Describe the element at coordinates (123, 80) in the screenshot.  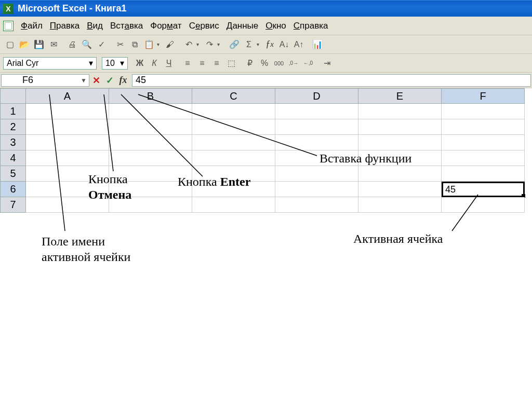
I see `insert-function-button: fx` at that location.